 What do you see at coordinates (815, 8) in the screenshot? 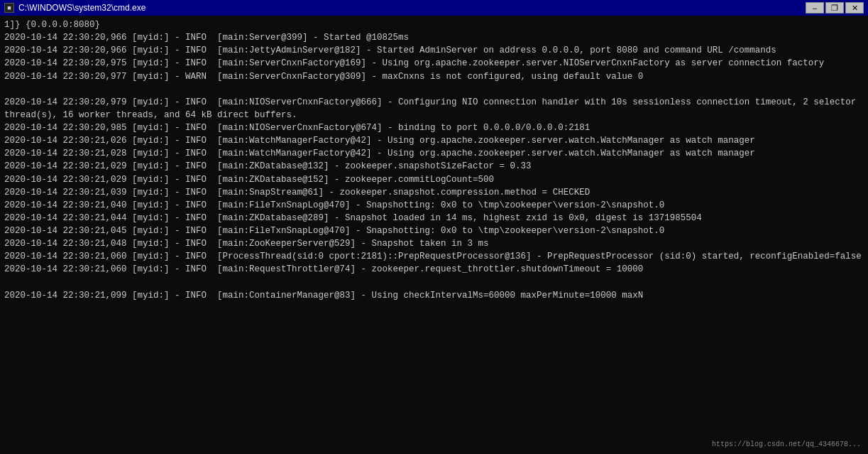
I see `minimize-button: –` at bounding box center [815, 8].